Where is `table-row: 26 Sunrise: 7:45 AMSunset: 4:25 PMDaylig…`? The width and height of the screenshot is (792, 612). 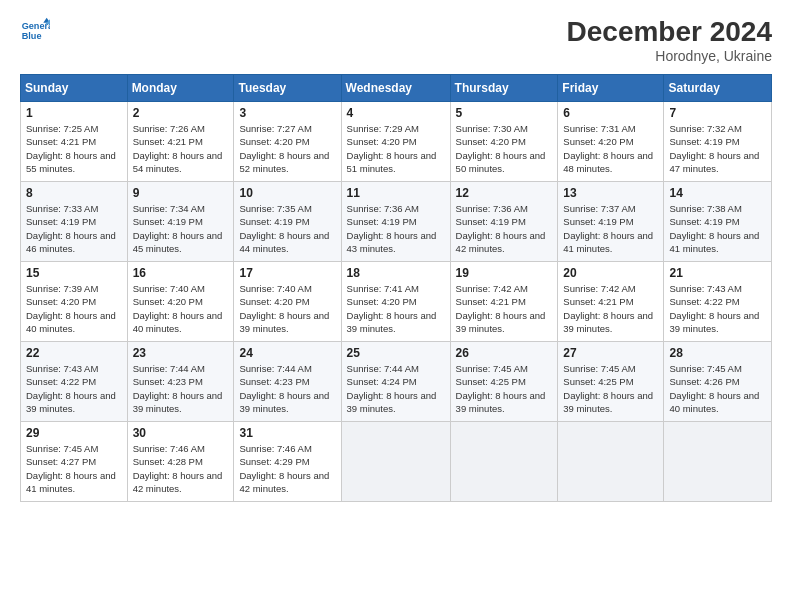
table-row: 26 Sunrise: 7:45 AMSunset: 4:25 PMDaylig… is located at coordinates (504, 382).